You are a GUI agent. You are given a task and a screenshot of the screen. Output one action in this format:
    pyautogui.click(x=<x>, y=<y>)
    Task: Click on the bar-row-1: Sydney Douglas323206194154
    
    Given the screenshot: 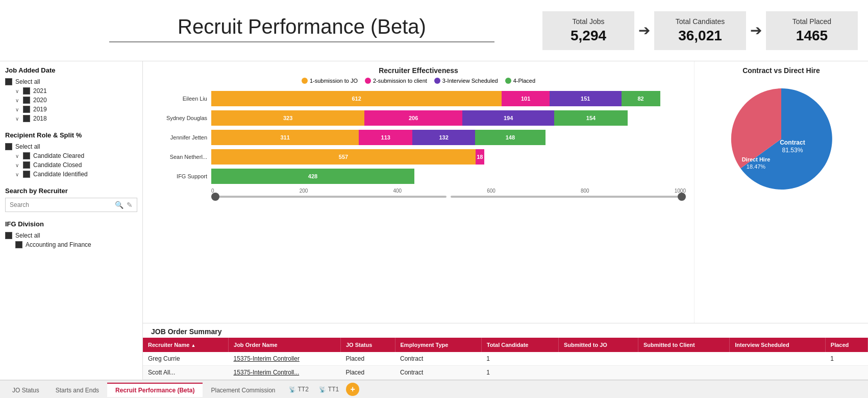 What is the action you would take?
    pyautogui.click(x=418, y=118)
    